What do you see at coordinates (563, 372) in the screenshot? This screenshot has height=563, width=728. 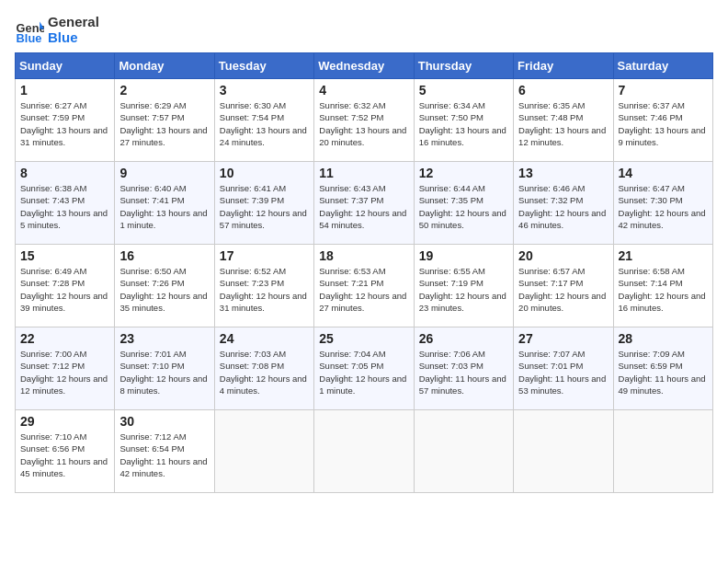 I see `day-info: Sunrise: 7:07 AMSunset: 7:01 PMDaylight:…` at bounding box center [563, 372].